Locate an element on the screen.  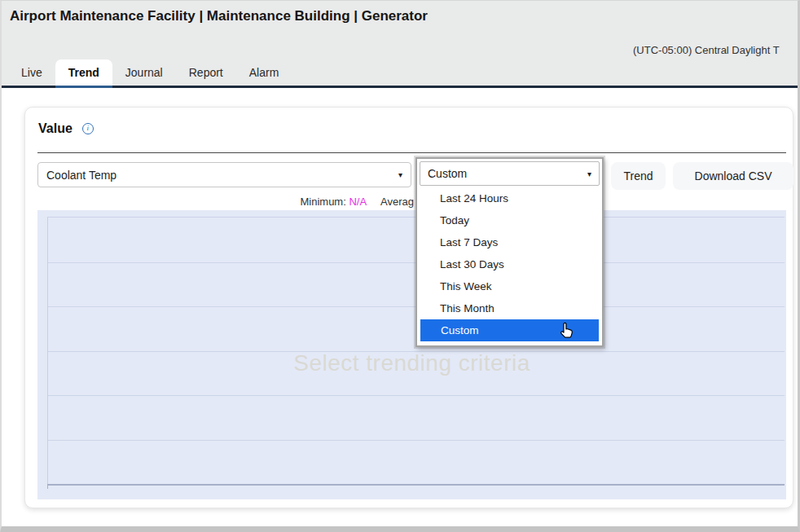
menu-item-last-24-hours: Last 24 Hours is located at coordinates (510, 199).